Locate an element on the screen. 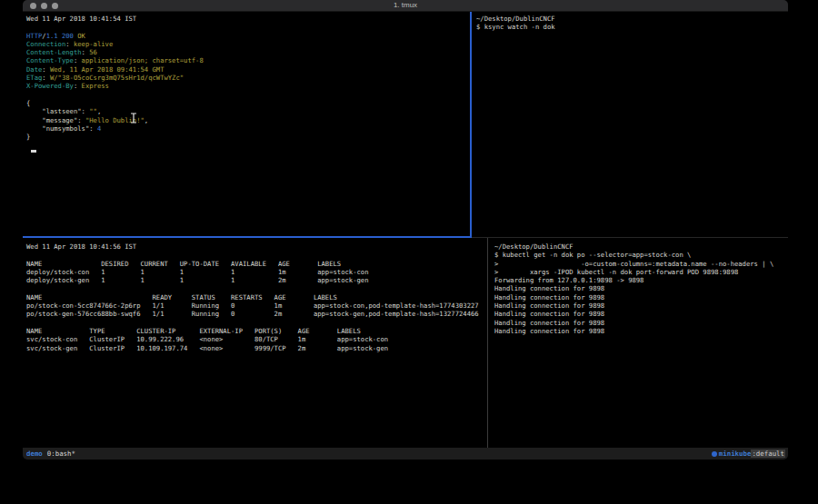 The height and width of the screenshot is (504, 818). terminal-line: $ kubectl get -n dok po --selector=app=s… is located at coordinates (640, 254).